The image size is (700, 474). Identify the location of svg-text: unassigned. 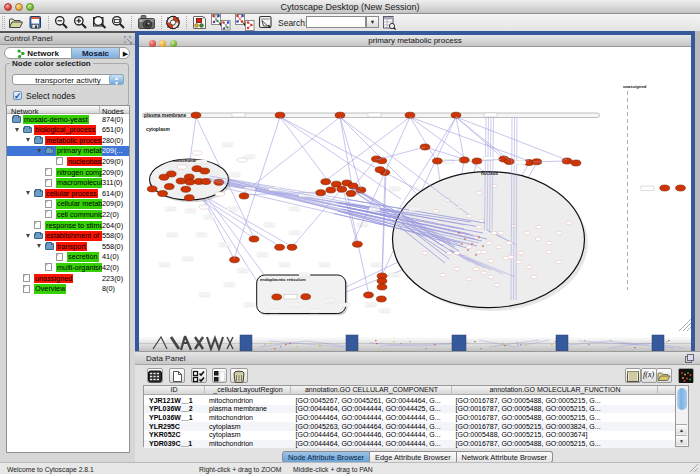
(635, 86).